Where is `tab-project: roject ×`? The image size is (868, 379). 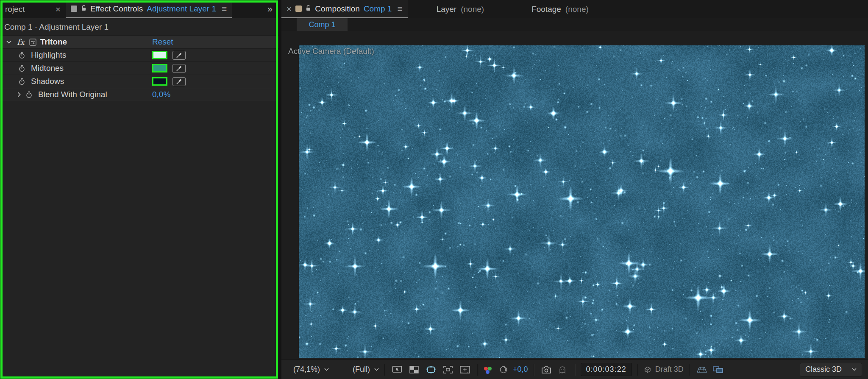
tab-project: roject × is located at coordinates (33, 9).